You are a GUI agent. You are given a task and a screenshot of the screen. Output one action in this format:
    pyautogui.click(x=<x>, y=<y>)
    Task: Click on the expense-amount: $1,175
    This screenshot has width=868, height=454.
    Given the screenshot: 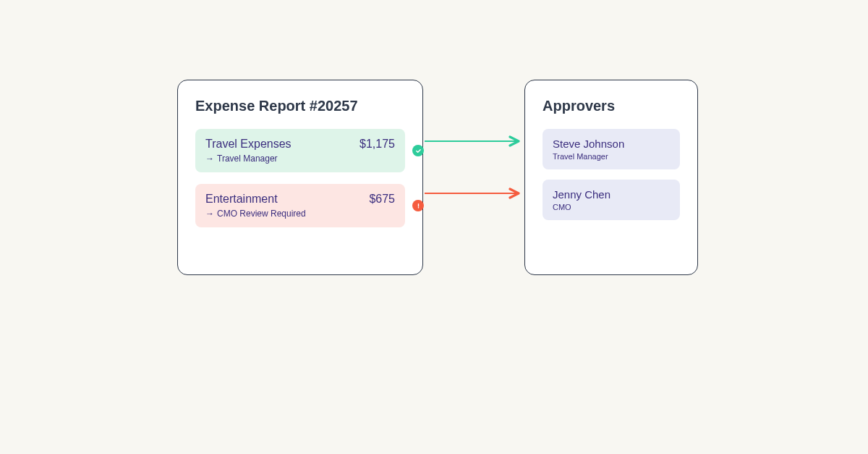 What is the action you would take?
    pyautogui.click(x=378, y=144)
    